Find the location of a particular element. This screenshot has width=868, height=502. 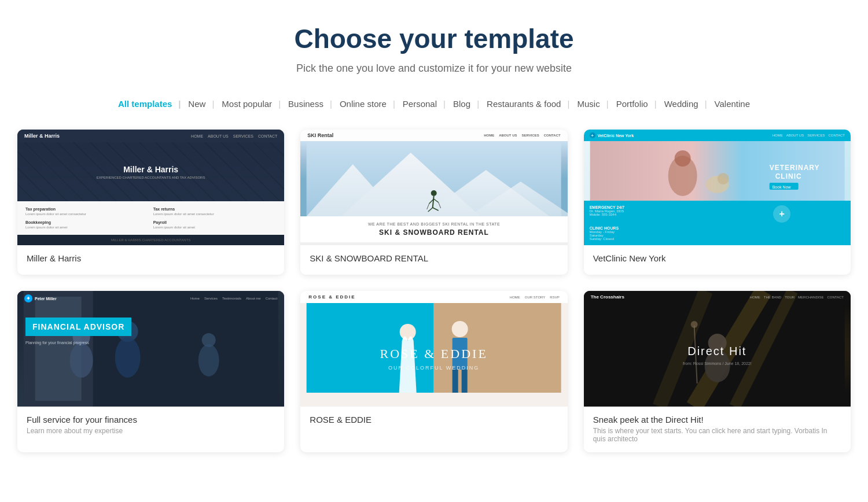

nav-item-portfolio: Portfolio is located at coordinates (632, 104).